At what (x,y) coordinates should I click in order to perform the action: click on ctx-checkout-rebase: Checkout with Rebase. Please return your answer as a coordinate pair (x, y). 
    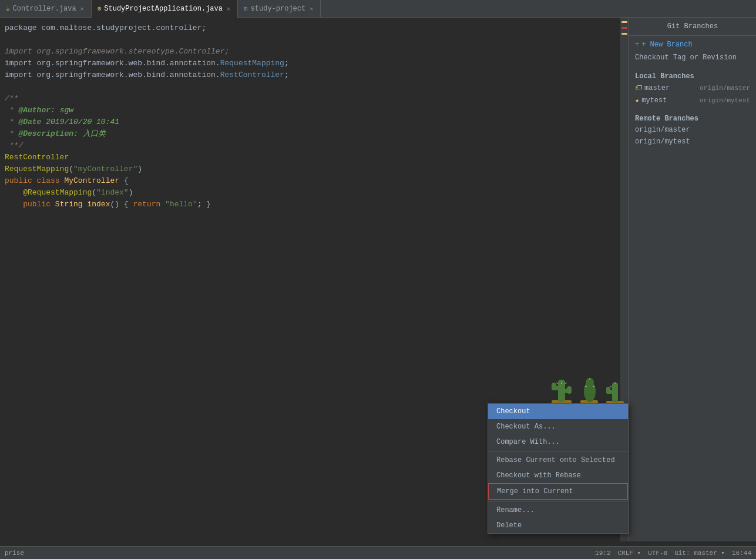
    Looking at the image, I should click on (558, 476).